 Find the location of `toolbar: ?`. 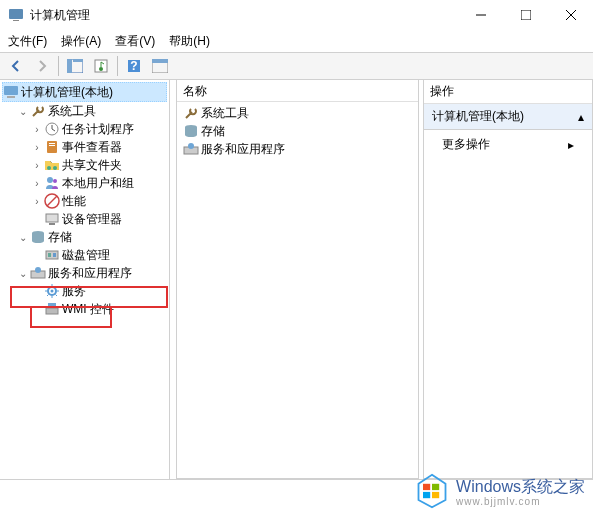

toolbar: ? is located at coordinates (296, 66).